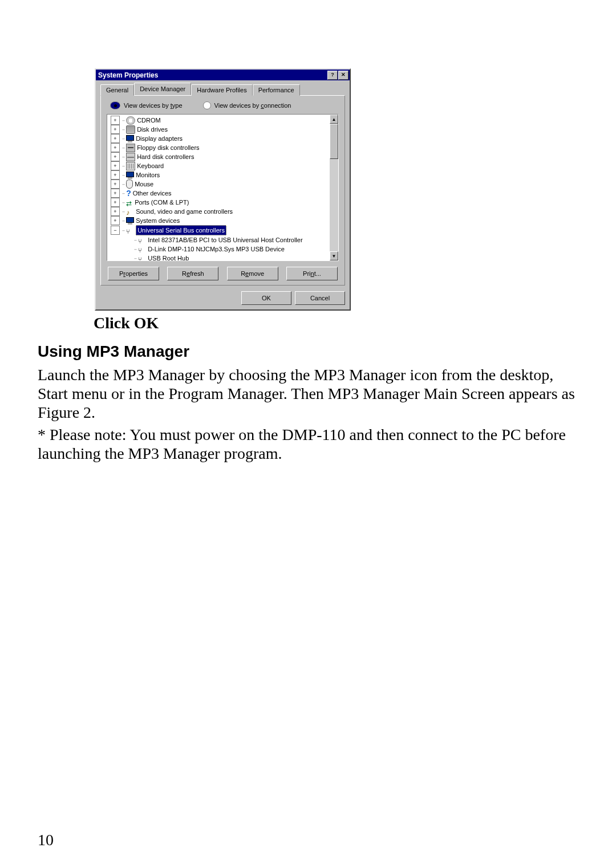 This screenshot has width=616, height=868. I want to click on tab-hardware-profiles: Hardware Profiles, so click(221, 90).